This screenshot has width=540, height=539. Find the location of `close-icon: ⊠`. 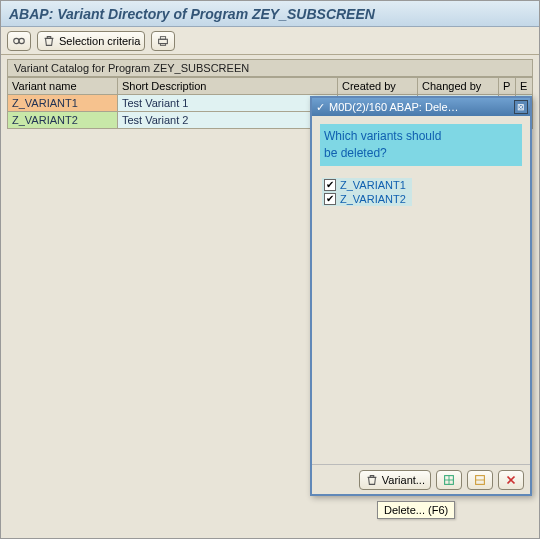

close-icon: ⊠ is located at coordinates (521, 107).